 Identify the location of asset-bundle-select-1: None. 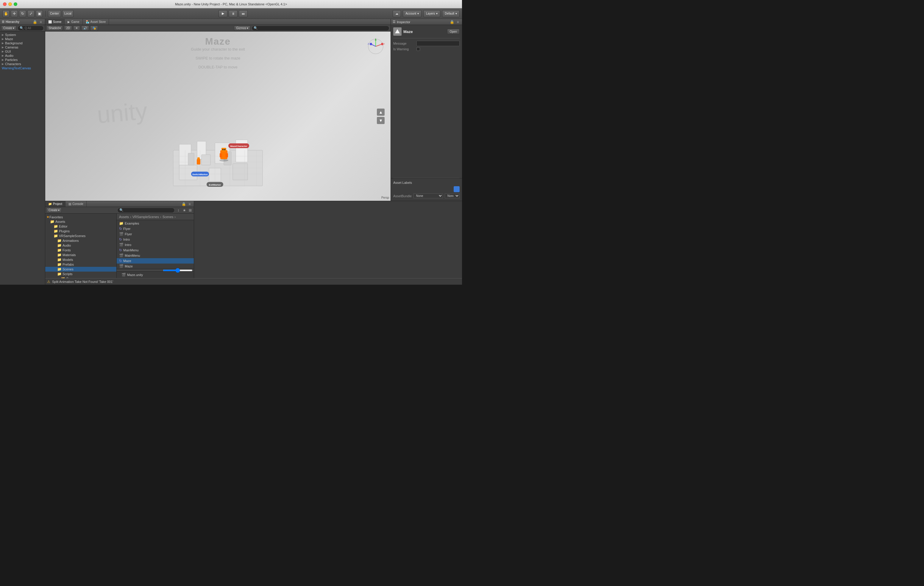
(428, 196).